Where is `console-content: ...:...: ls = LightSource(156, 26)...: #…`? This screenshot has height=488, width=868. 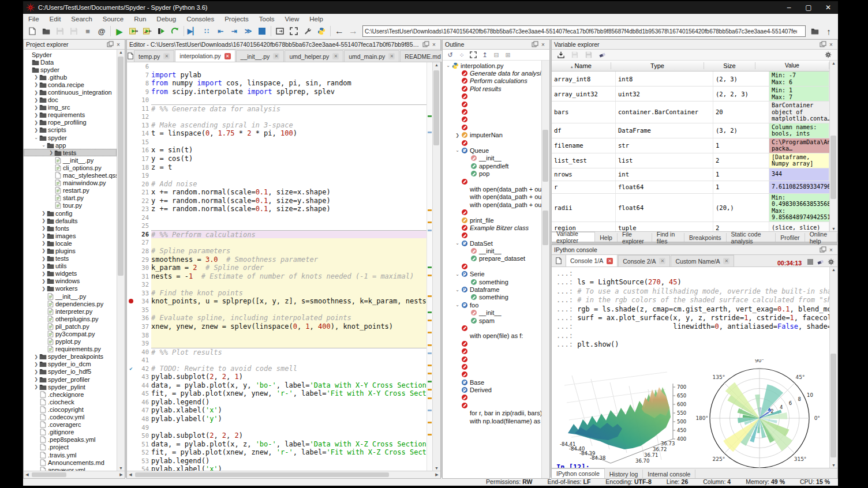
console-content: ...:...: ls = LightSource(156, 26)...: #… is located at coordinates (690, 367).